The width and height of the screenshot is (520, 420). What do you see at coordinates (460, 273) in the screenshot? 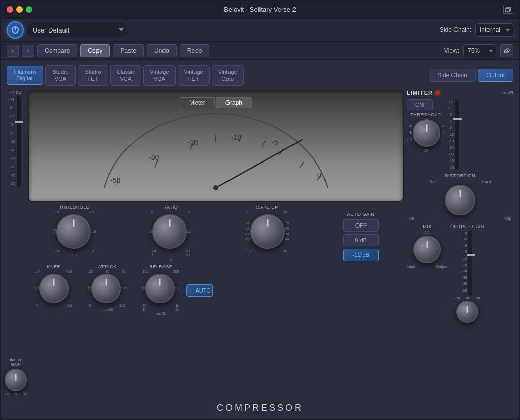
I see `mix-output-row: MIX 1:1 InputOutput OUTPUT GAIN 0-3-6-9-…` at bounding box center [460, 273].